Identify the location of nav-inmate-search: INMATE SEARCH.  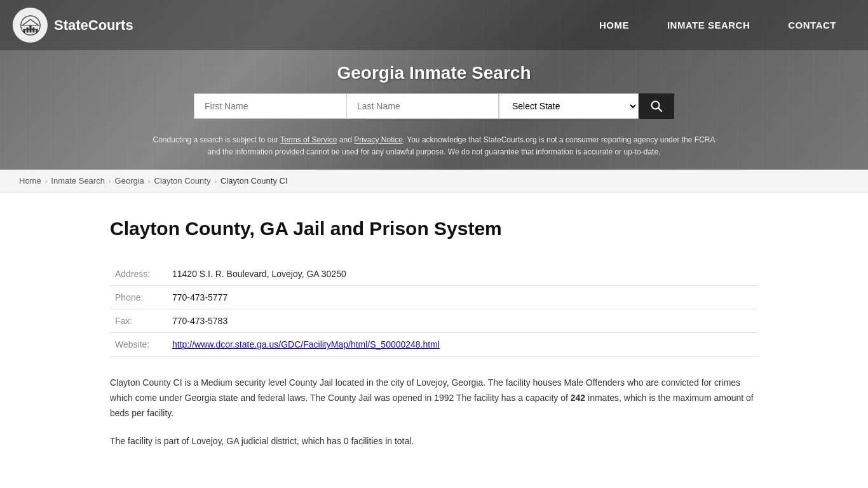
(709, 25).